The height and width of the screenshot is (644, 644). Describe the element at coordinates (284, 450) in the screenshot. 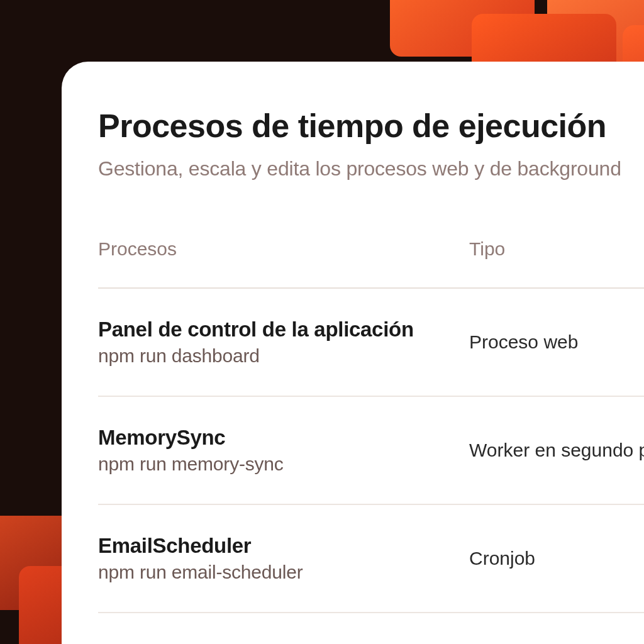

I see `process-info: MemorySync npm run memory-sync` at that location.